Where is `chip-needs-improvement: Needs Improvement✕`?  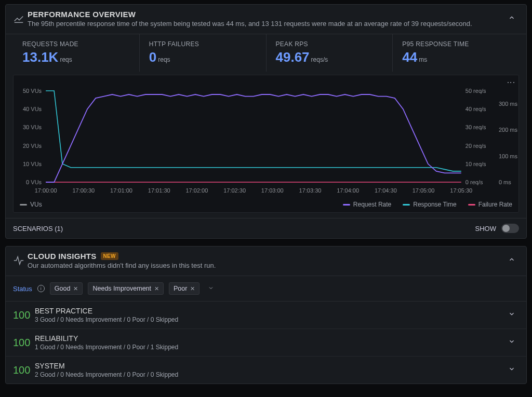
chip-needs-improvement: Needs Improvement✕ is located at coordinates (126, 289).